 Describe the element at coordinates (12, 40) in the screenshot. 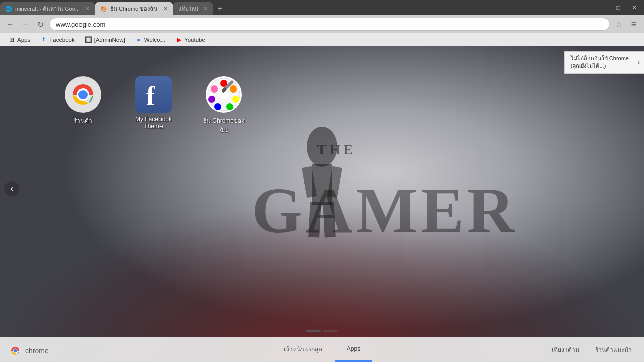

I see `apps-icon: ⊞` at that location.